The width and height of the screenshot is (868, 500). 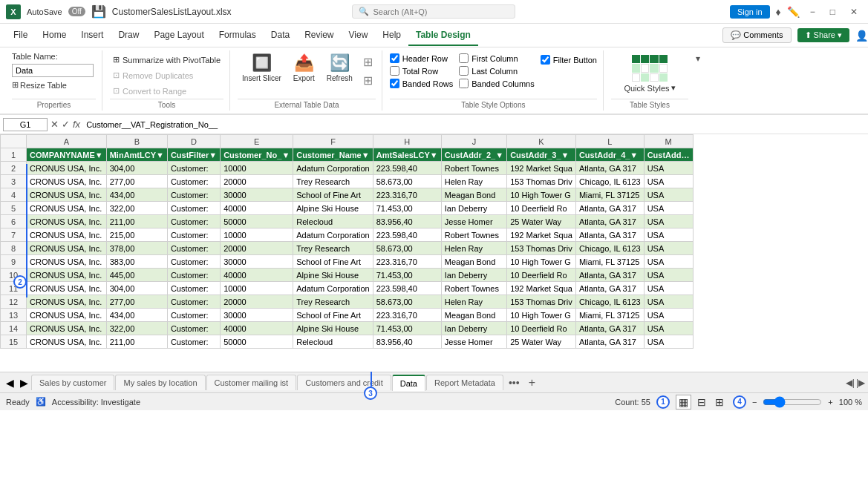 I want to click on cell-12-3: 20000, so click(x=257, y=302).